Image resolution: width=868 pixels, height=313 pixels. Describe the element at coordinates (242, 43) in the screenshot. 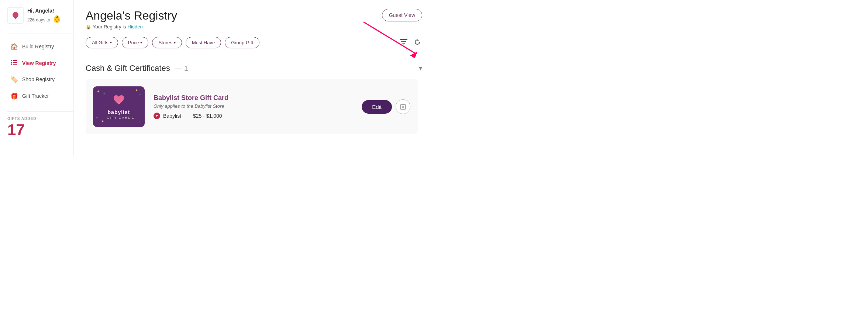

I see `filter-group-gift: Group Gift` at that location.